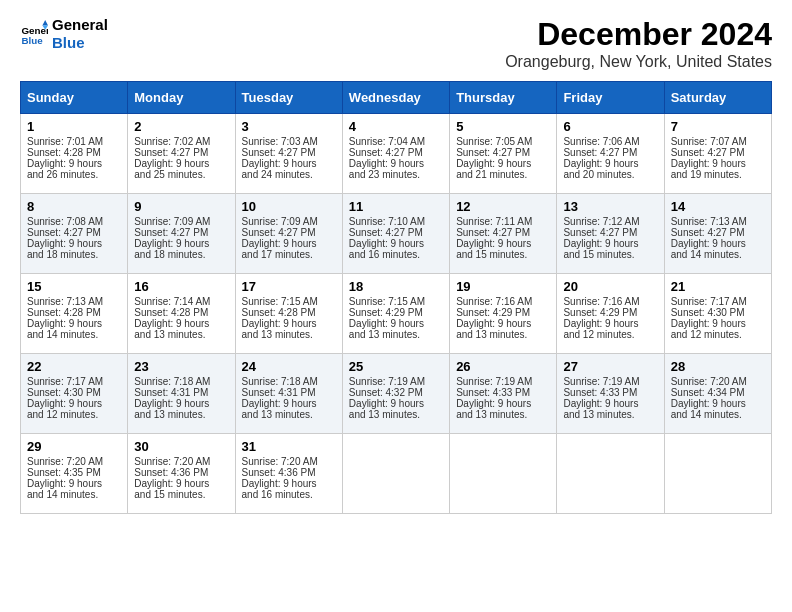 Image resolution: width=792 pixels, height=612 pixels. Describe the element at coordinates (288, 98) in the screenshot. I see `header-cell-tuesday: Tuesday` at that location.